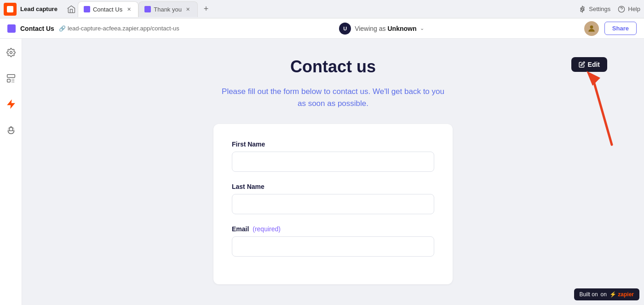 Image resolution: width=644 pixels, height=305 pixels. What do you see at coordinates (11, 78) in the screenshot?
I see `sidebar-item-layout` at bounding box center [11, 78].